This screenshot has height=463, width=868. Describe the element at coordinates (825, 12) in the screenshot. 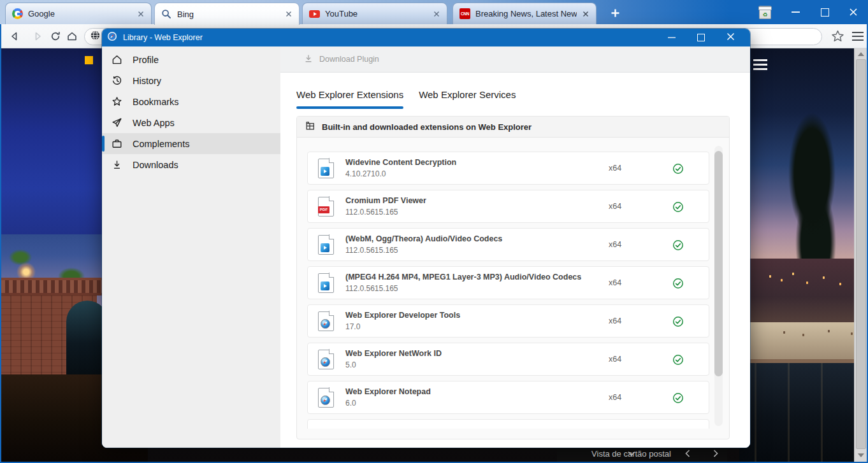

I see `window-maximize-button` at that location.